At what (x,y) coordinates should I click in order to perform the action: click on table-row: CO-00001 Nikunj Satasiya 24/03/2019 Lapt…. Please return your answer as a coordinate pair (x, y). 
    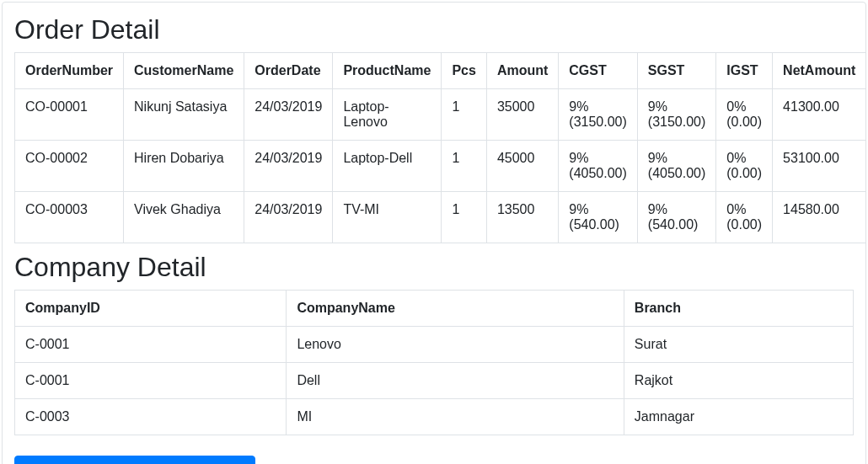
    Looking at the image, I should click on (441, 115).